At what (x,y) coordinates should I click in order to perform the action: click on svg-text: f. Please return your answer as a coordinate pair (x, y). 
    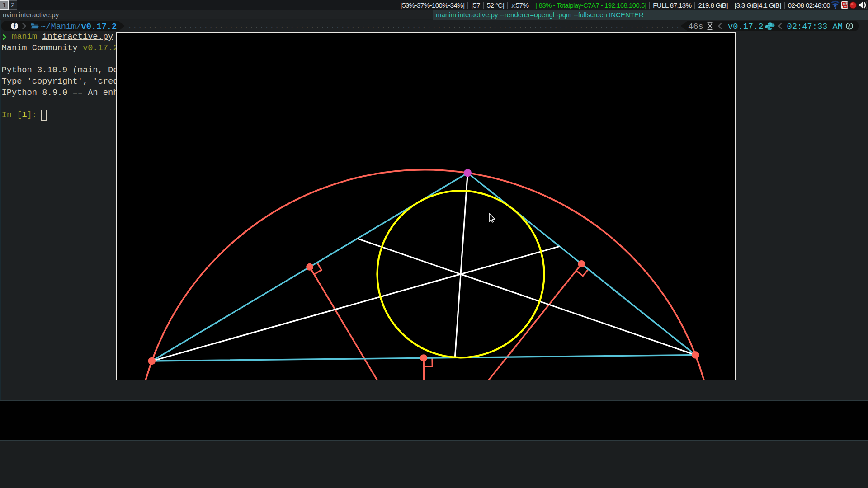
    Looking at the image, I should click on (14, 26).